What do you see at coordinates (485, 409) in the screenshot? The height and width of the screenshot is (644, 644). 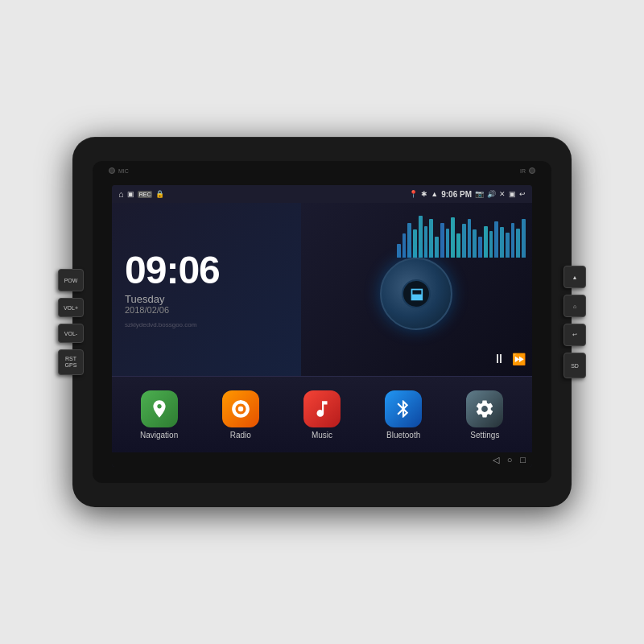 I see `settings-app-icon` at bounding box center [485, 409].